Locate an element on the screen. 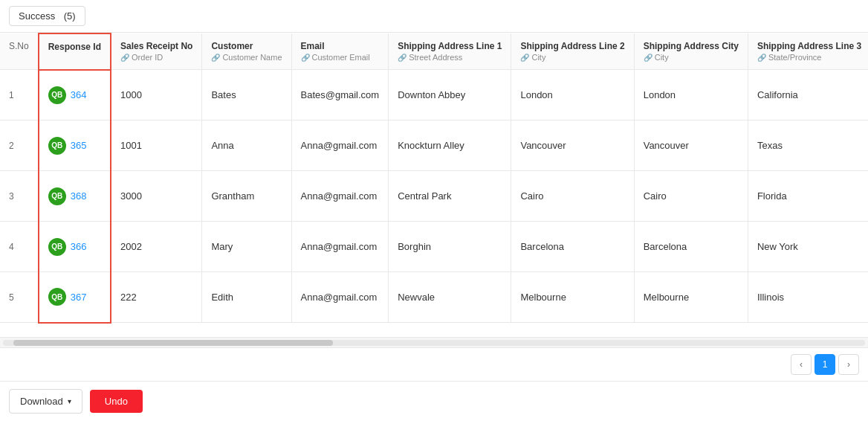 The image size is (868, 421). col-header-sno: S.No is located at coordinates (19, 52).